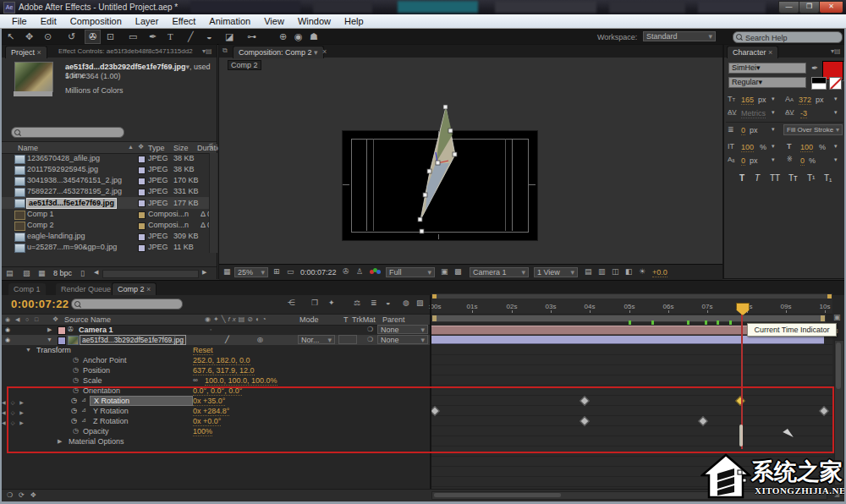 The height and width of the screenshot is (504, 846). Describe the element at coordinates (212, 145) in the screenshot. I see `flowchart-icon: ⚟` at that location.